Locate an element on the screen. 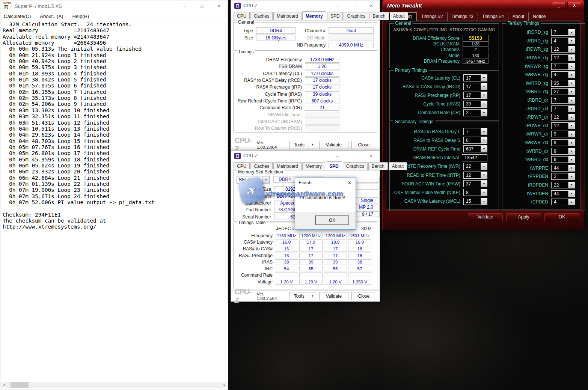 The image size is (588, 390). horizontal-scrollbar: ‹ › is located at coordinates (114, 385).